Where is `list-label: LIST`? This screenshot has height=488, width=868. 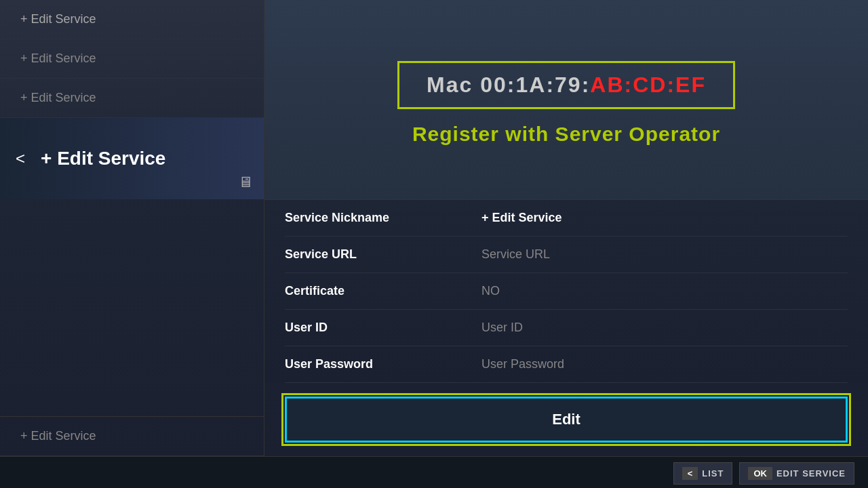 list-label: LIST is located at coordinates (713, 473).